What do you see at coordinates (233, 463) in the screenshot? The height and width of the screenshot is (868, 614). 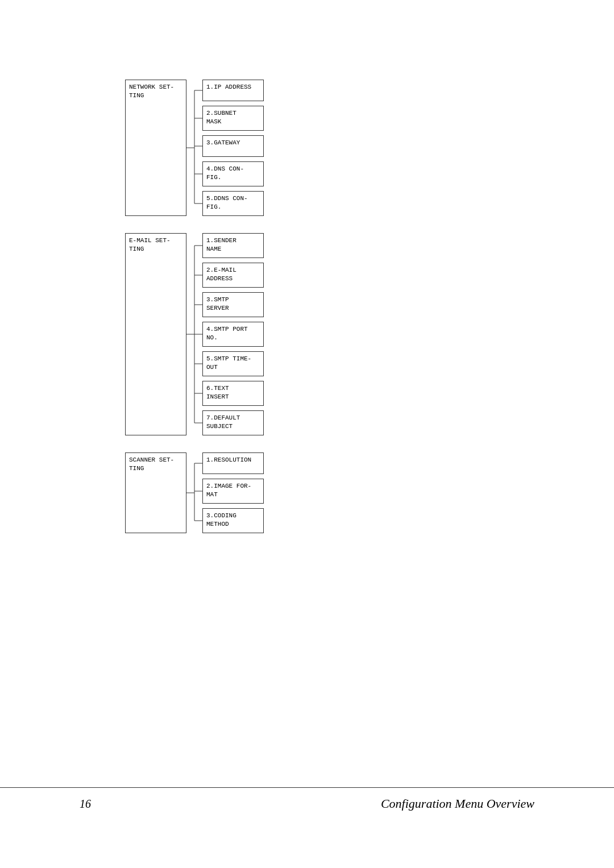 I see `child-box-scanner-0: 1.RESOLUTION` at bounding box center [233, 463].